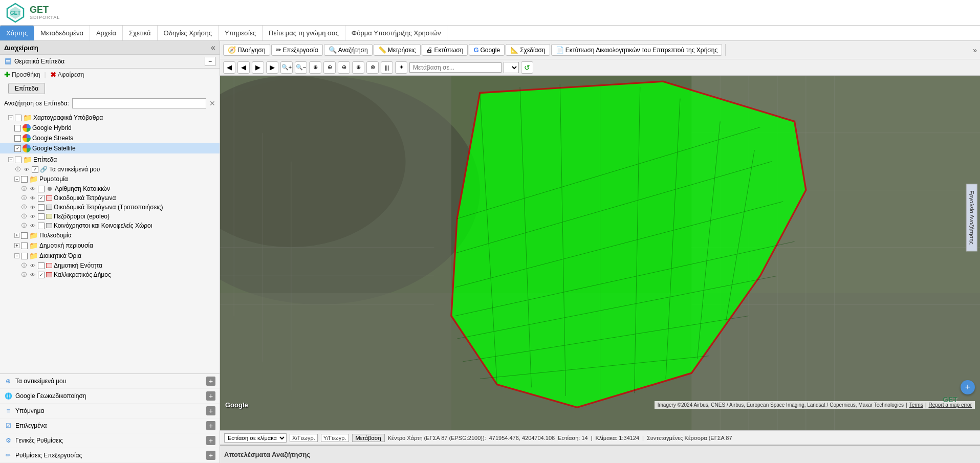 The image size is (980, 463). I want to click on settings-plus-btn: +, so click(211, 440).